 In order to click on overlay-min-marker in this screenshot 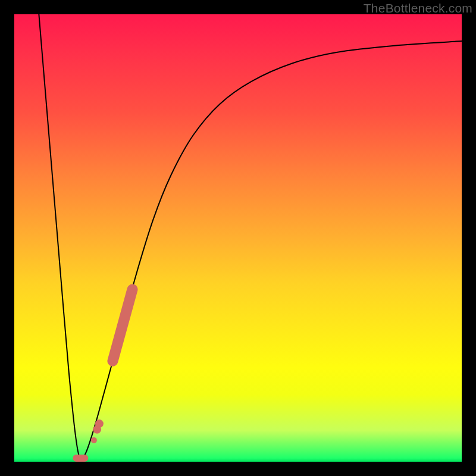, I will do `click(80, 458)`.